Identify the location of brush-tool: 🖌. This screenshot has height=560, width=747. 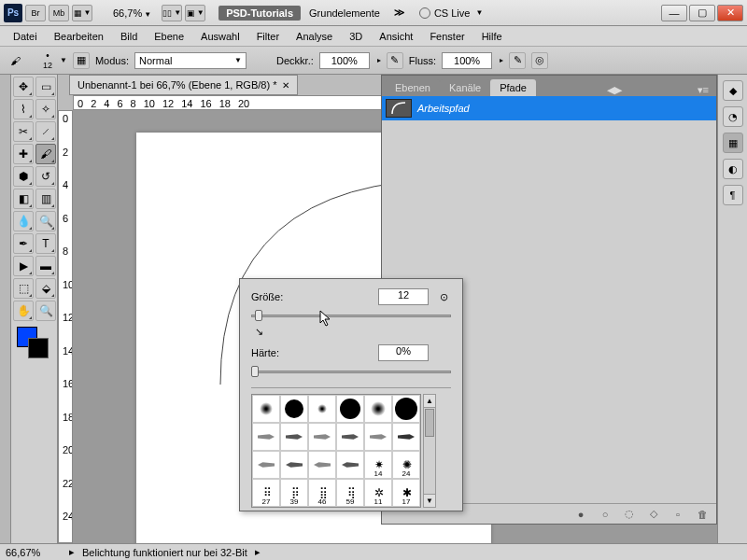
(46, 154).